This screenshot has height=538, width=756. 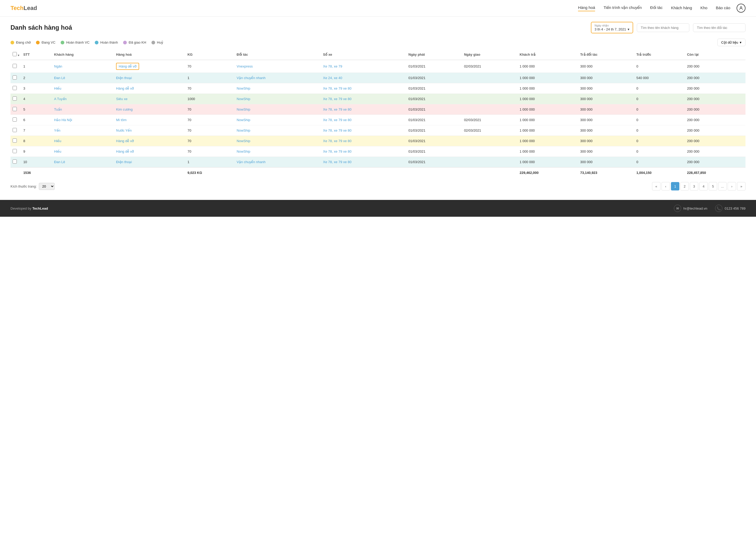 I want to click on page-4: 4, so click(x=704, y=186).